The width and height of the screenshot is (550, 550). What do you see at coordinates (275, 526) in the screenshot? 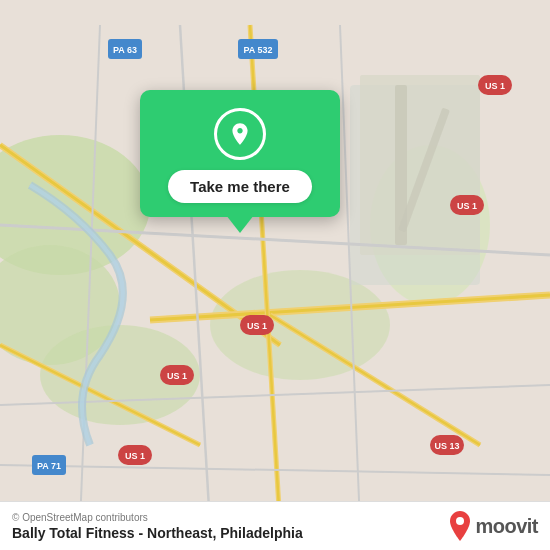
I see `bottom-bar: © OpenStreetMap contributors Bally Total…` at bounding box center [275, 526].